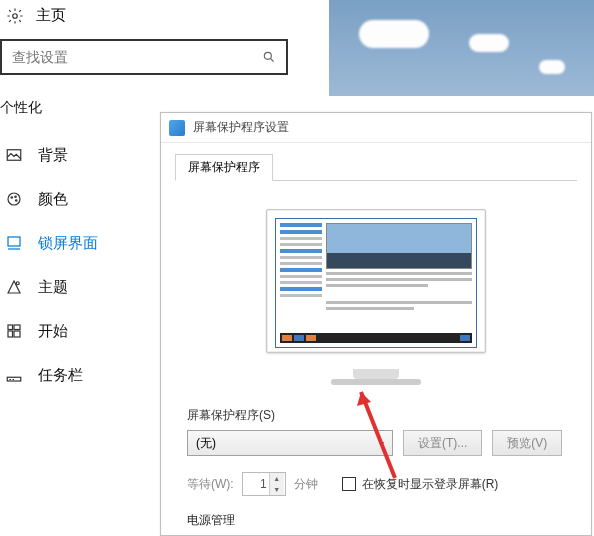  What do you see at coordinates (210, 484) in the screenshot?
I see `wait-label: 等待(W):` at bounding box center [210, 484].